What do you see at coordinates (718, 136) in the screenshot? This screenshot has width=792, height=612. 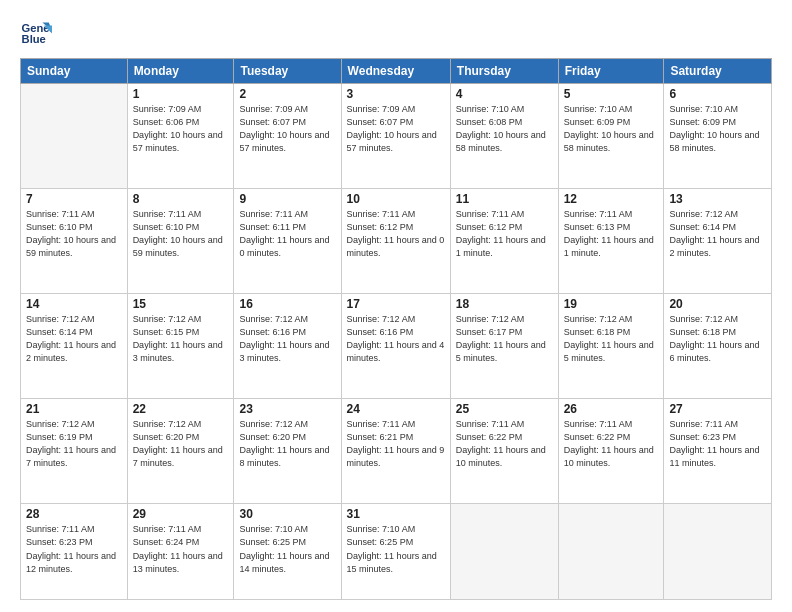 I see `calendar-cell: 6Sunrise: 7:10 AMSunset: 6:09 PMDaylight…` at bounding box center [718, 136].